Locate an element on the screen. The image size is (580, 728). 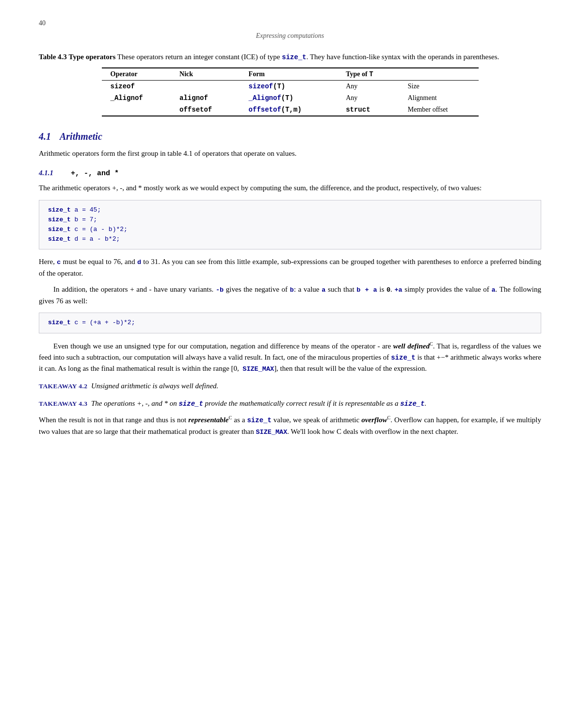
section-4-1-heading: 4.1Arithmetic is located at coordinates (290, 137).